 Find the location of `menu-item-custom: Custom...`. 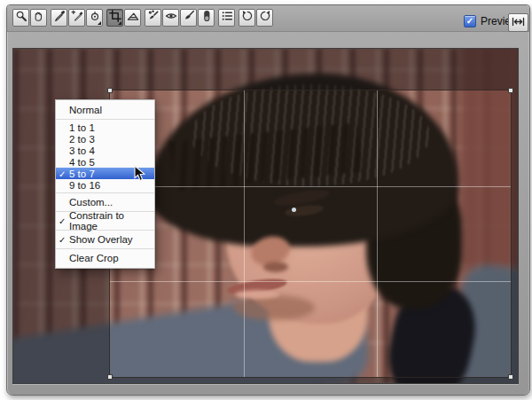

menu-item-custom: Custom... is located at coordinates (105, 202).